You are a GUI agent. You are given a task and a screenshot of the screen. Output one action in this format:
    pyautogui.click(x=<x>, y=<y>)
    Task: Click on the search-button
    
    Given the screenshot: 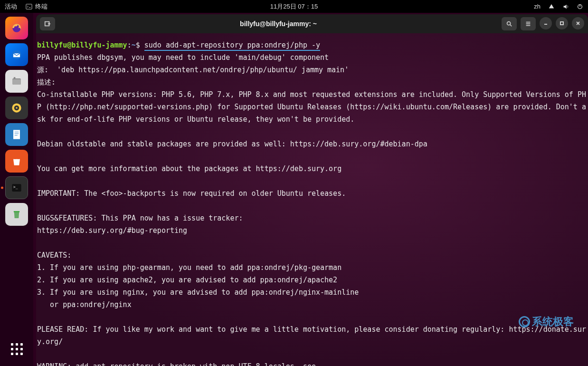 What is the action you would take?
    pyautogui.click(x=509, y=24)
    